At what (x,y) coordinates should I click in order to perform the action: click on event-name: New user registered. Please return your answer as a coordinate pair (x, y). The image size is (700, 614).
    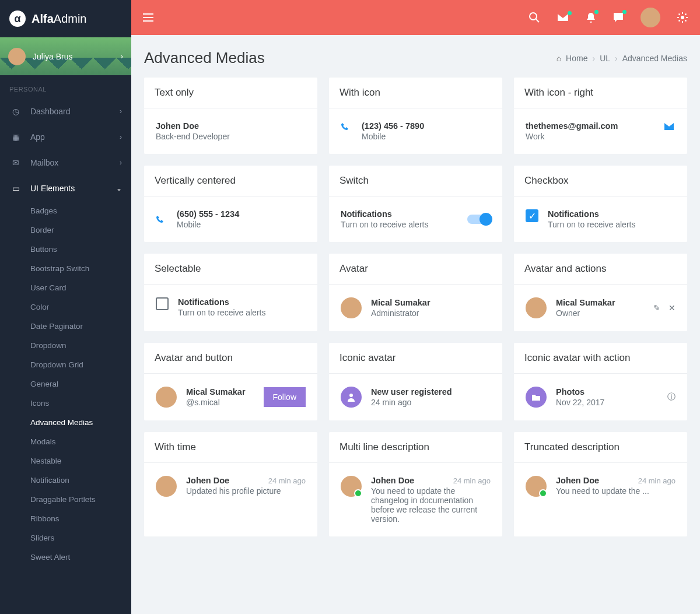
    Looking at the image, I should click on (430, 392).